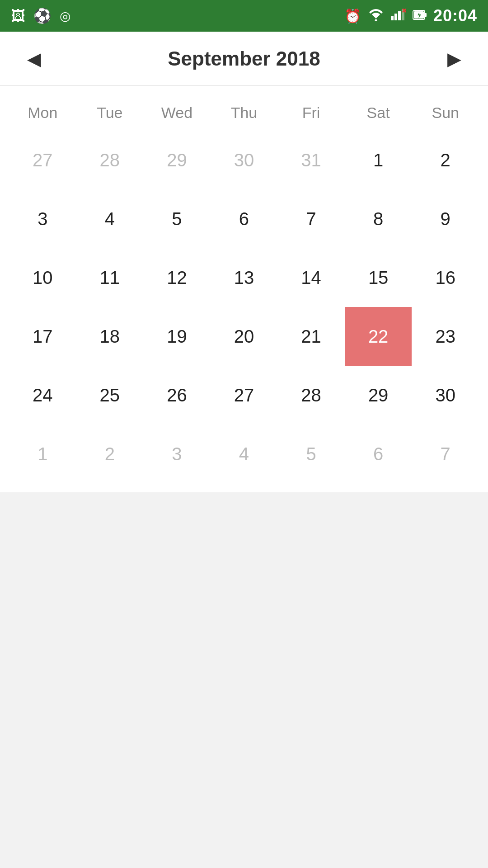 This screenshot has height=868, width=488. Describe the element at coordinates (454, 59) in the screenshot. I see `next-month-button: ▶` at that location.